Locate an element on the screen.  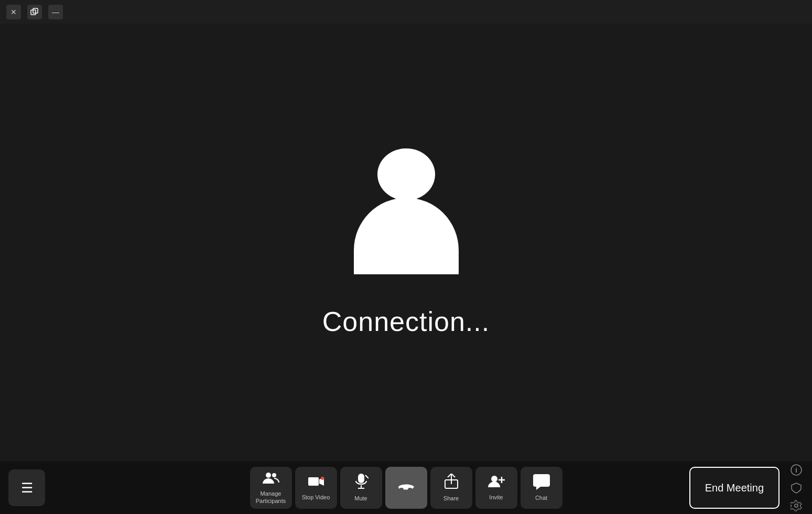
toolbar-right: End Meeting i is located at coordinates (746, 488).